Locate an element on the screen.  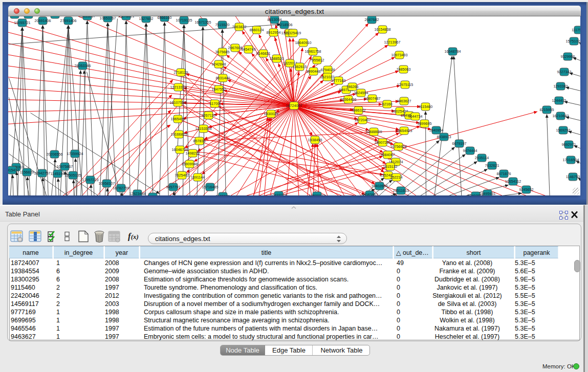
svg-text: 12942757 is located at coordinates (42, 173).